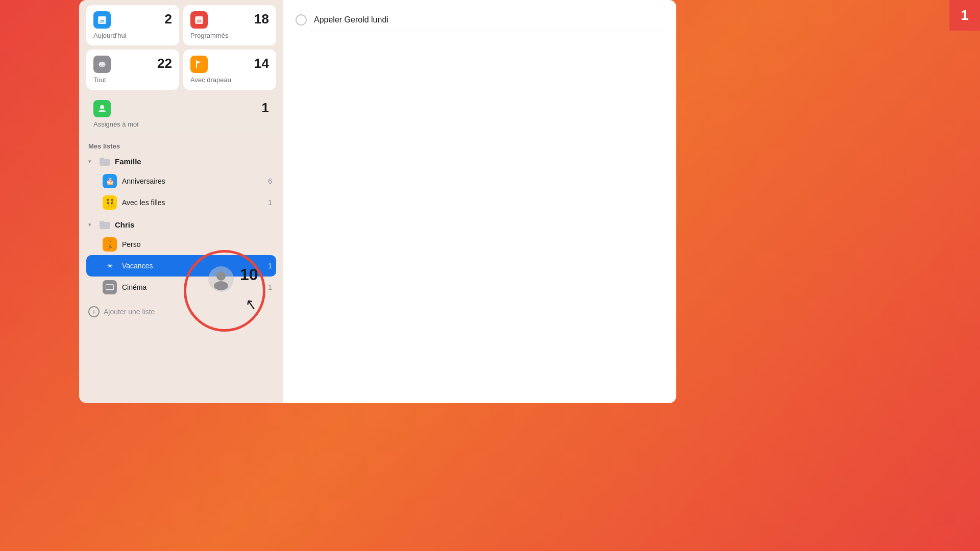 This screenshot has height=551, width=980. What do you see at coordinates (230, 36) in the screenshot?
I see `programmes-label: Programmés` at bounding box center [230, 36].